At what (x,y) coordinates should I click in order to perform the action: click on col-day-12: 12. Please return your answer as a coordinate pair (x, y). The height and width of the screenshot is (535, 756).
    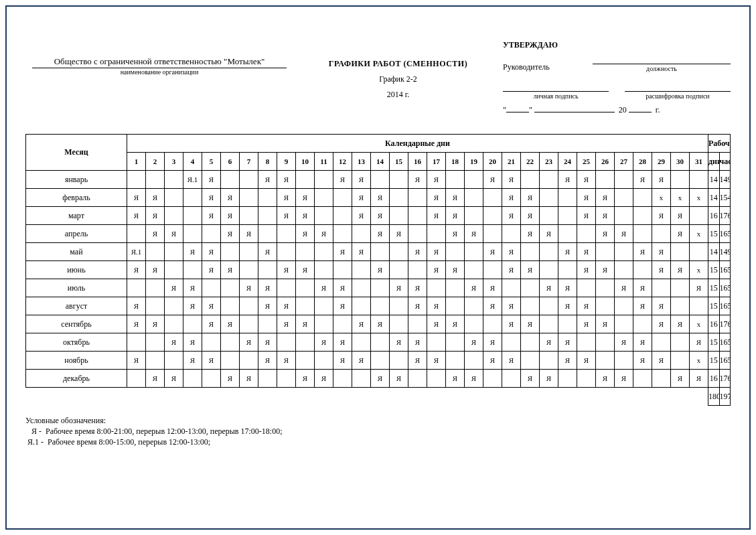
    Looking at the image, I should click on (343, 162).